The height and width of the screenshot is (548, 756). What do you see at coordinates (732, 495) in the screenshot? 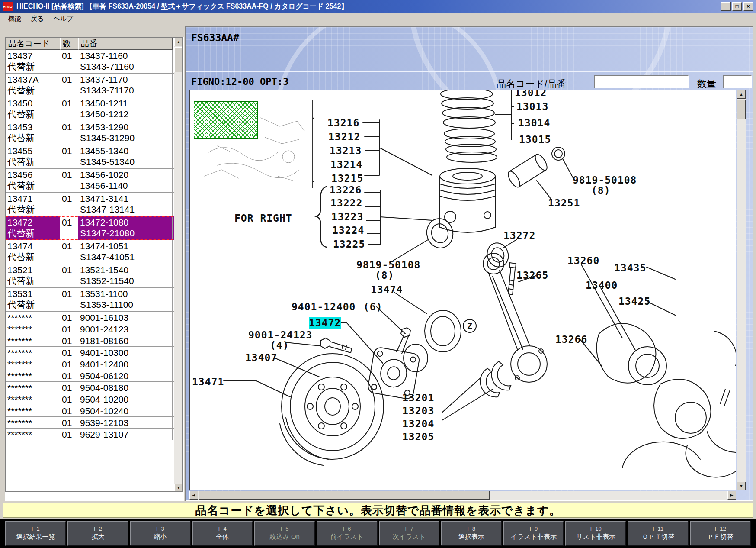
I see `scroll-right-icon: ▶` at bounding box center [732, 495].